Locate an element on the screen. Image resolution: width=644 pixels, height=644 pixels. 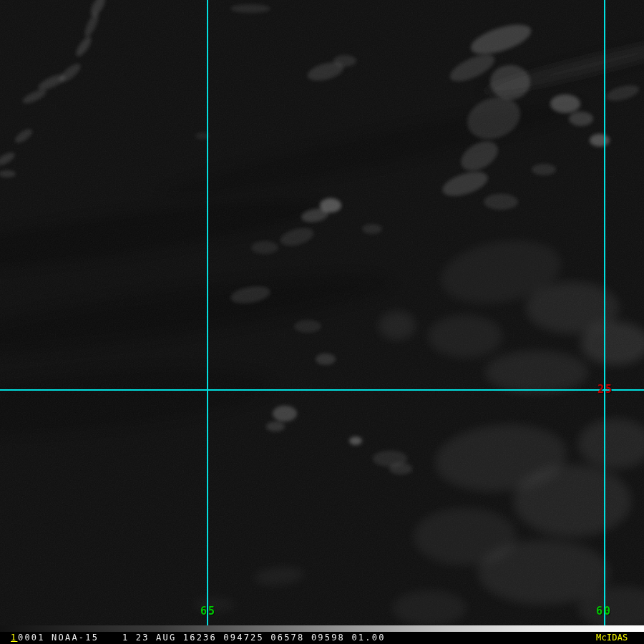
image-info-text: 1 23 AUG 16236 094725 06578 09598 01.00 is located at coordinates (254, 638).